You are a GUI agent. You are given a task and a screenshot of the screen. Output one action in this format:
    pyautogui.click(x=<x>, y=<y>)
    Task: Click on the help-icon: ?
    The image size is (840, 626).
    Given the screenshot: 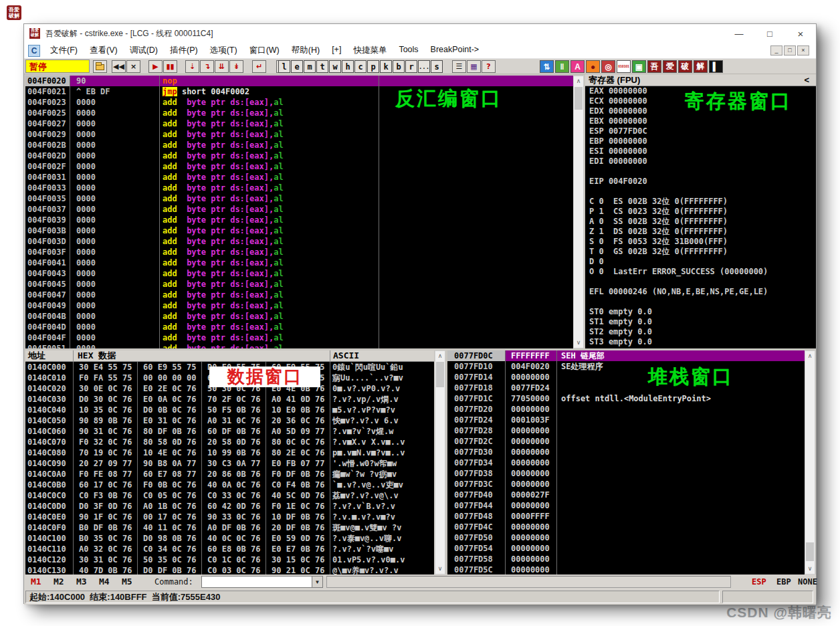 What is the action you would take?
    pyautogui.click(x=488, y=67)
    